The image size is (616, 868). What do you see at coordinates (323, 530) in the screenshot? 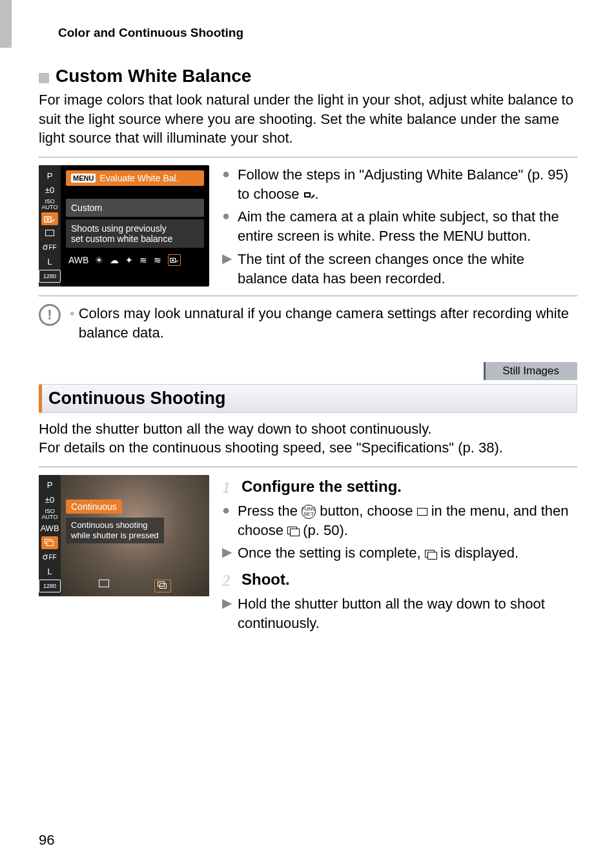
I see `s1b1-d: (p. 50).` at bounding box center [323, 530].